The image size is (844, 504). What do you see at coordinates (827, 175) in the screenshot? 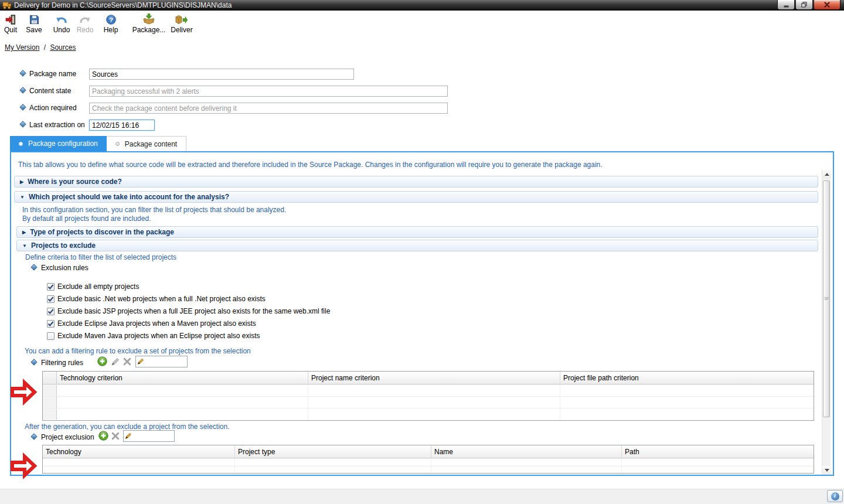
I see `triangle-up-icon` at bounding box center [827, 175].